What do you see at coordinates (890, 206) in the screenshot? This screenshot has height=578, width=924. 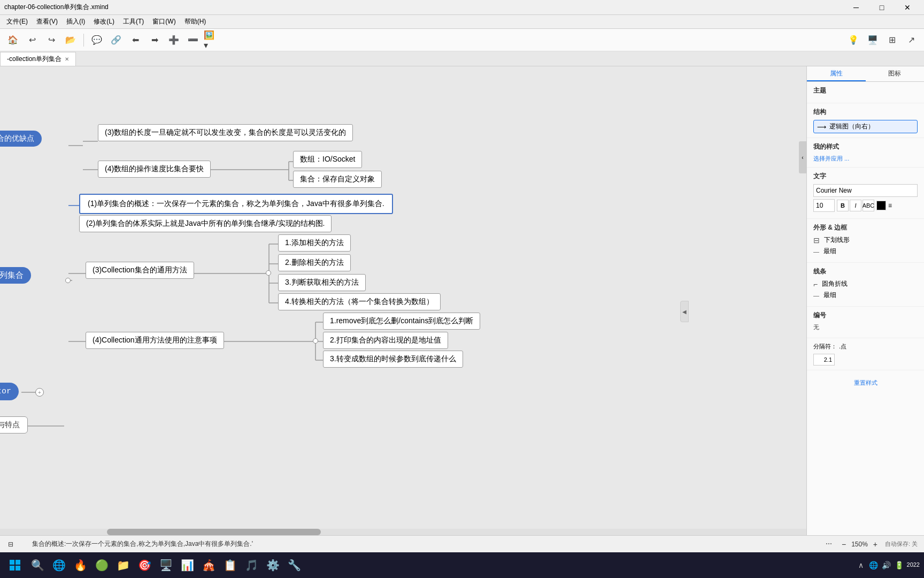 I see `text-align-btn: ≡` at bounding box center [890, 206].